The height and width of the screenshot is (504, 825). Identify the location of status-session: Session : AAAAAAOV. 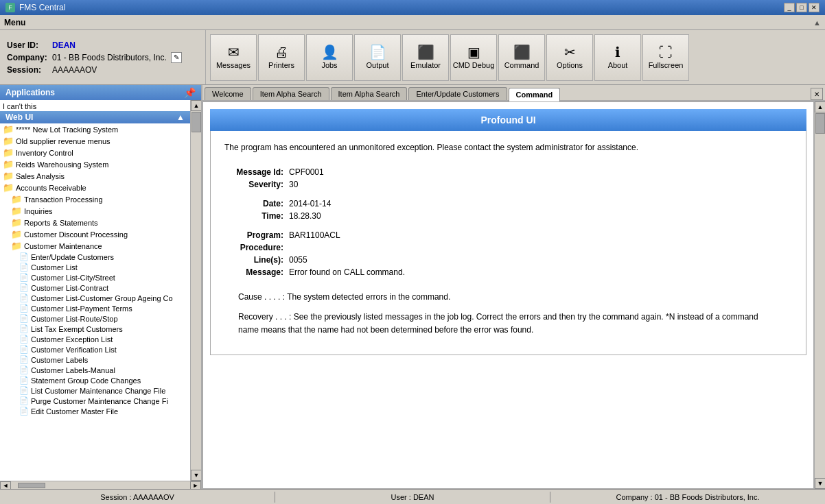
(137, 497).